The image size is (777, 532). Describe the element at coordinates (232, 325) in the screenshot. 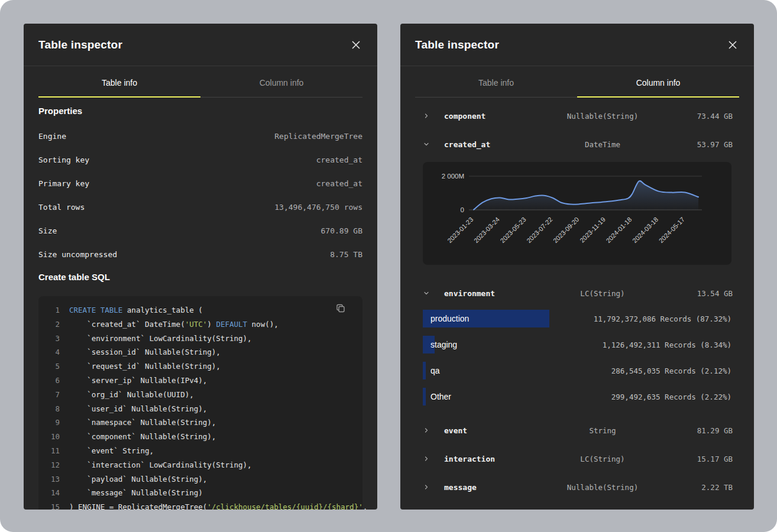

I see `sql-token: DEFAULT` at that location.